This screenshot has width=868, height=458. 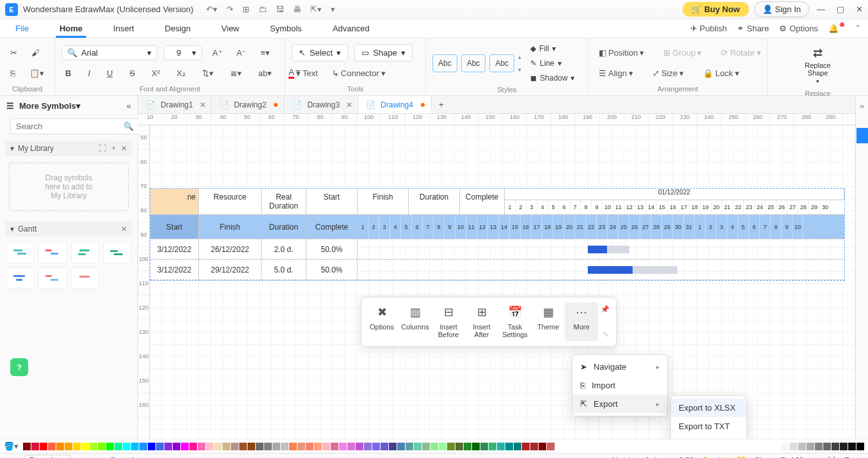 I want to click on format-painter-icon: 🖌, so click(x=36, y=52).